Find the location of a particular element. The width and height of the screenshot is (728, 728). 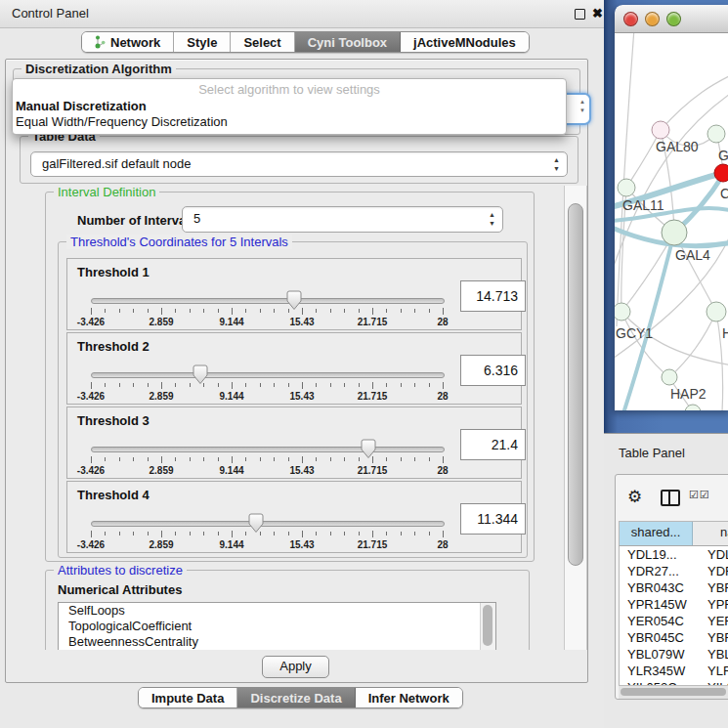

close-icon: ✖ is located at coordinates (598, 14).